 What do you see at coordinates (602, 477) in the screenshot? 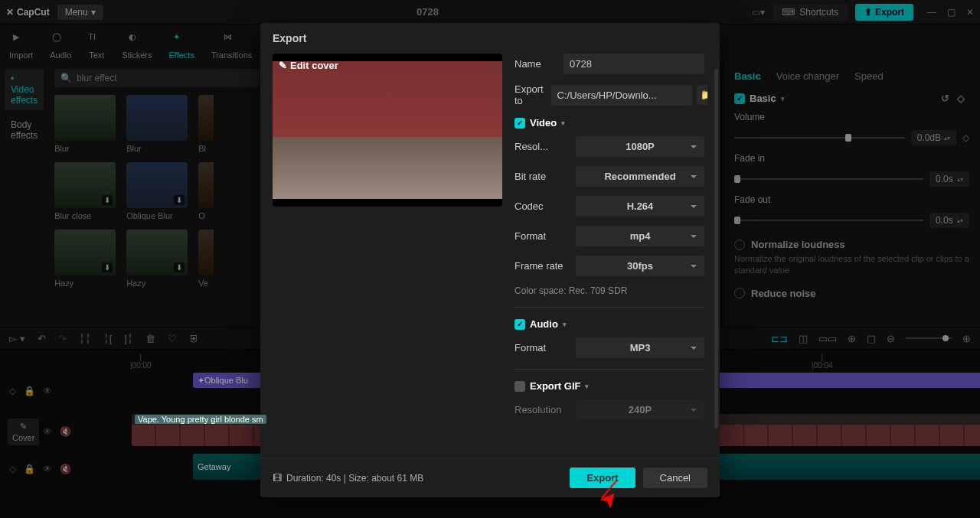
I see `export-confirm-button: Export` at bounding box center [602, 477].